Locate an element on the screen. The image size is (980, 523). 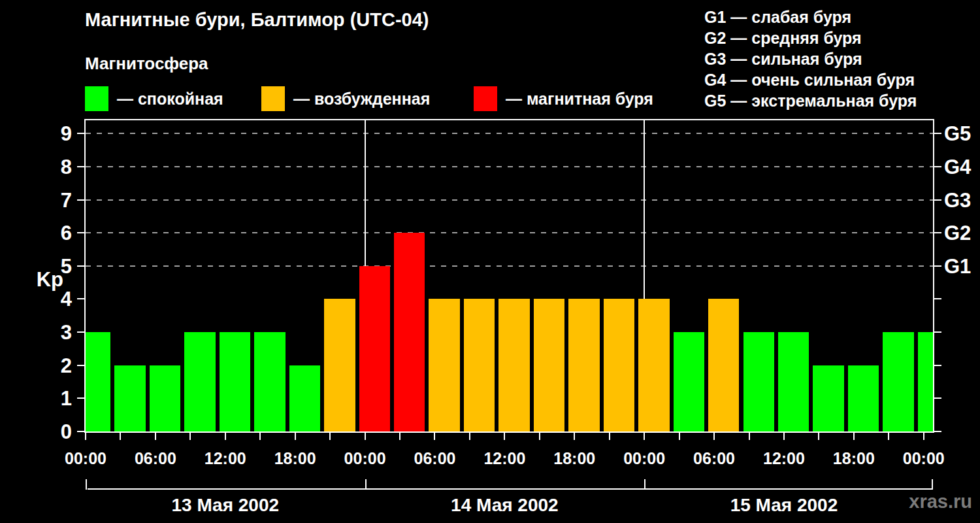
calm-color-swatch is located at coordinates (97, 99).